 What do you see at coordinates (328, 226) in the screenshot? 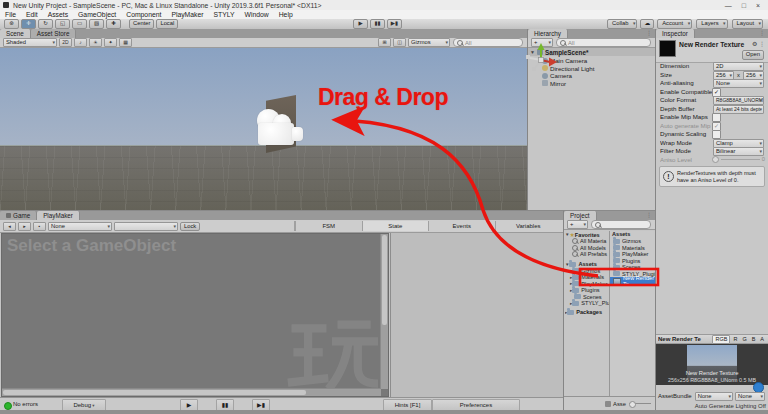
I see `tab-fsm: FSM` at bounding box center [328, 226].